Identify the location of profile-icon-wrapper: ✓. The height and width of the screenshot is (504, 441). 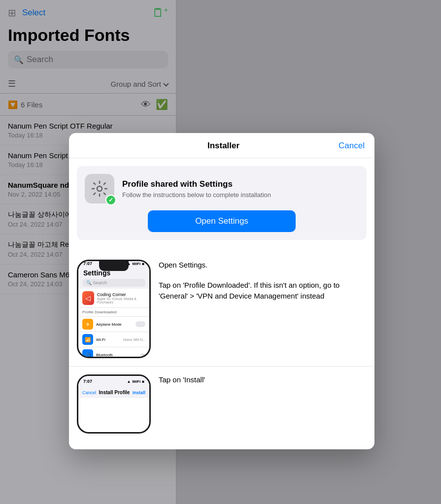
(100, 189).